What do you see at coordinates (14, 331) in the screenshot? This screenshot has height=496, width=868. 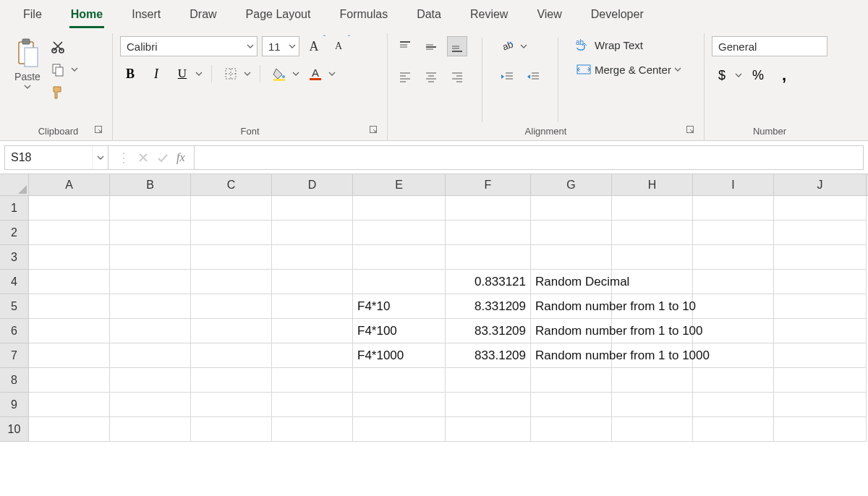 I see `row-header-6: 6` at bounding box center [14, 331].